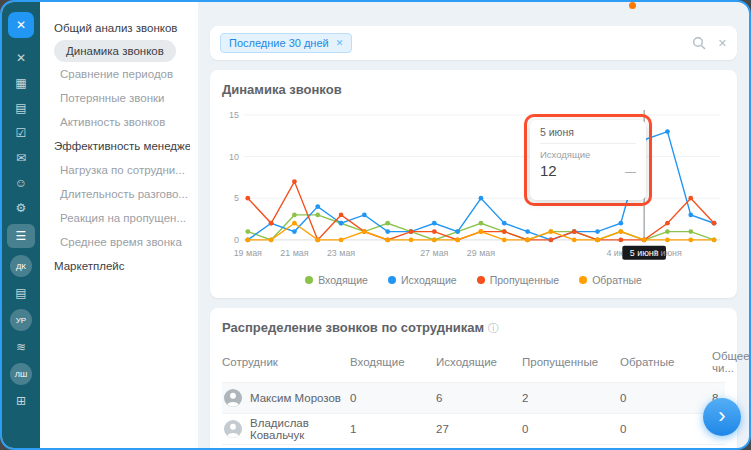 The width and height of the screenshot is (751, 450). I want to click on filter-bar: Последние 30 дней ✕ ✕, so click(474, 43).